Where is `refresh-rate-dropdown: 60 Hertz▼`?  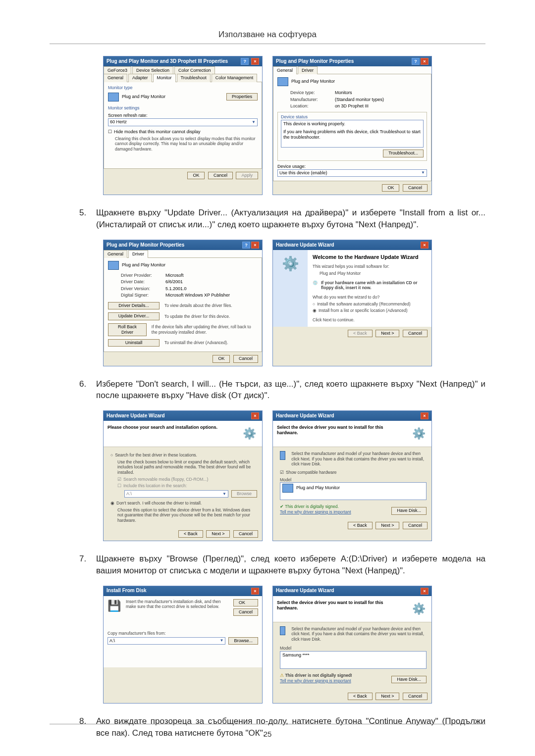 refresh-rate-dropdown: 60 Hertz▼ is located at coordinates (183, 122).